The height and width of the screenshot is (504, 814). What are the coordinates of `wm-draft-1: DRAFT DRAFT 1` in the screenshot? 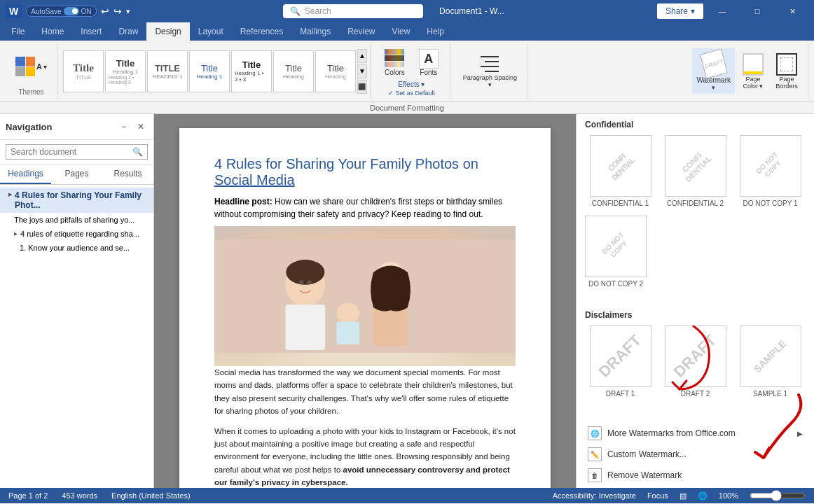 It's located at (621, 361).